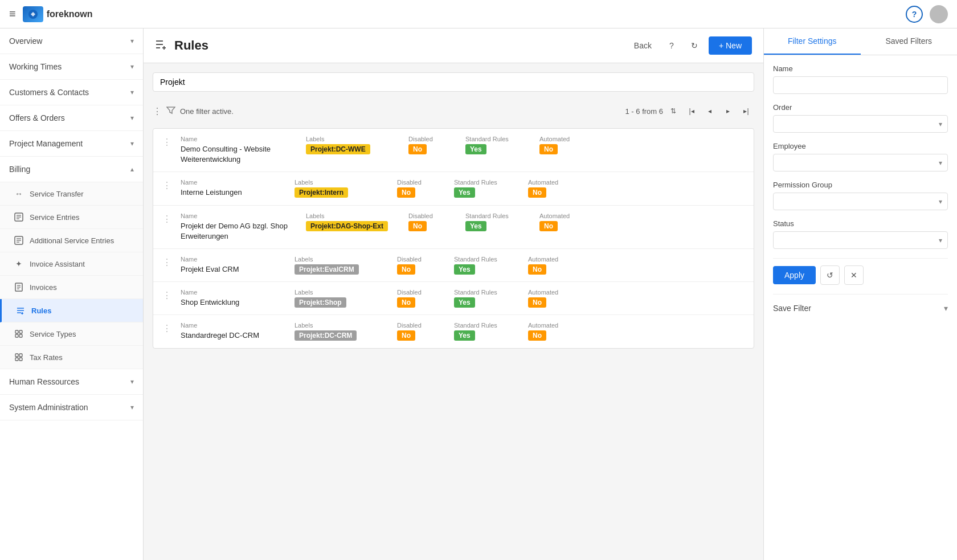 The height and width of the screenshot is (560, 957). I want to click on sidebar-item-human-resources: Human Ressources ▾, so click(72, 382).